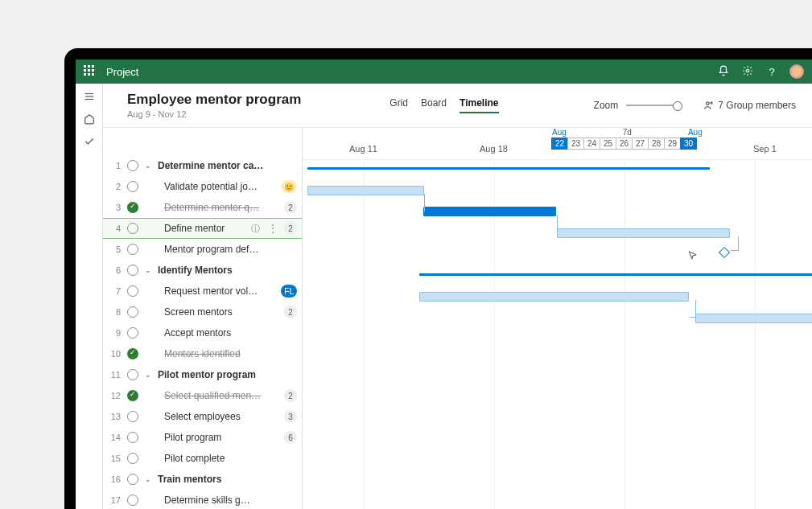 This screenshot has width=812, height=509. Describe the element at coordinates (479, 105) in the screenshot. I see `tab-timeline: Timeline` at that location.